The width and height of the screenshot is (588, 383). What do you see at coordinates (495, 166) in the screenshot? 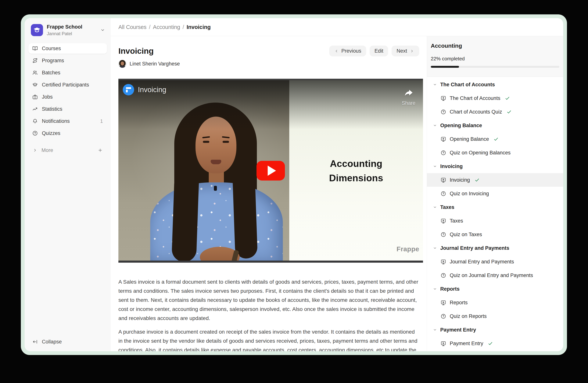
I see `outline-section-invoicing: Invoicing` at bounding box center [495, 166].